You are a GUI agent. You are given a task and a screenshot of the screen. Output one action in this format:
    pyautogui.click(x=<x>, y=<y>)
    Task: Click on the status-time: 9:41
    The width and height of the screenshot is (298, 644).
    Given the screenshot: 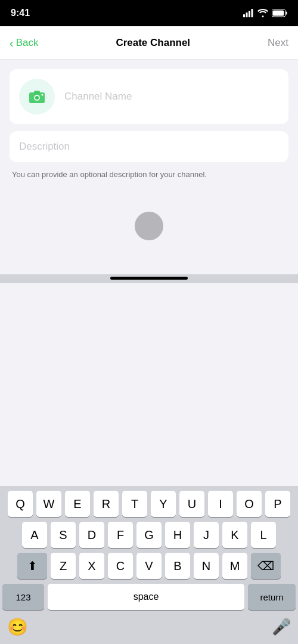 What is the action you would take?
    pyautogui.click(x=20, y=13)
    